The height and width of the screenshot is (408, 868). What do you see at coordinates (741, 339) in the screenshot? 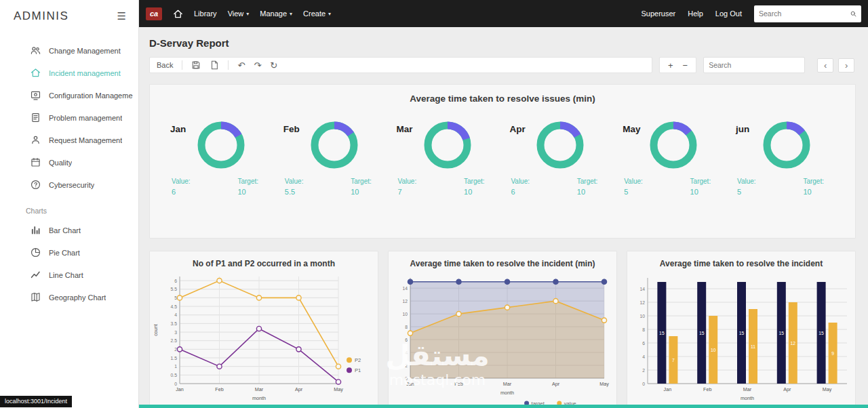
I see `resolve-time-bar-chart: 02468101214JanFebMarAprMaymonth151515151…` at bounding box center [741, 339].